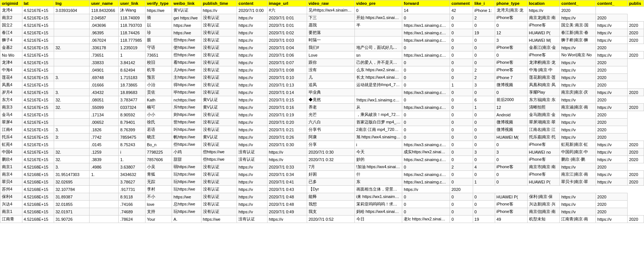  Describe the element at coordinates (72, 137) in the screenshot. I see `table-cell: 3:` at that location.